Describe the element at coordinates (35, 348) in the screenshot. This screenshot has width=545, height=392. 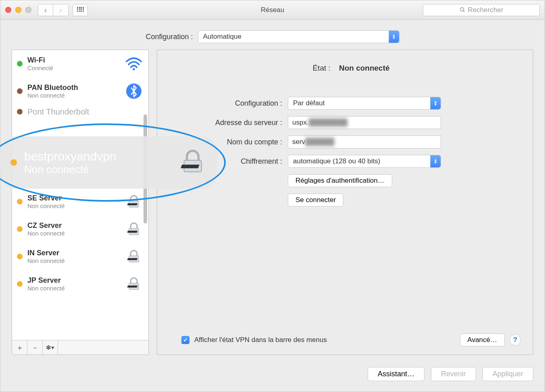
I see `remove-service-button: －` at that location.